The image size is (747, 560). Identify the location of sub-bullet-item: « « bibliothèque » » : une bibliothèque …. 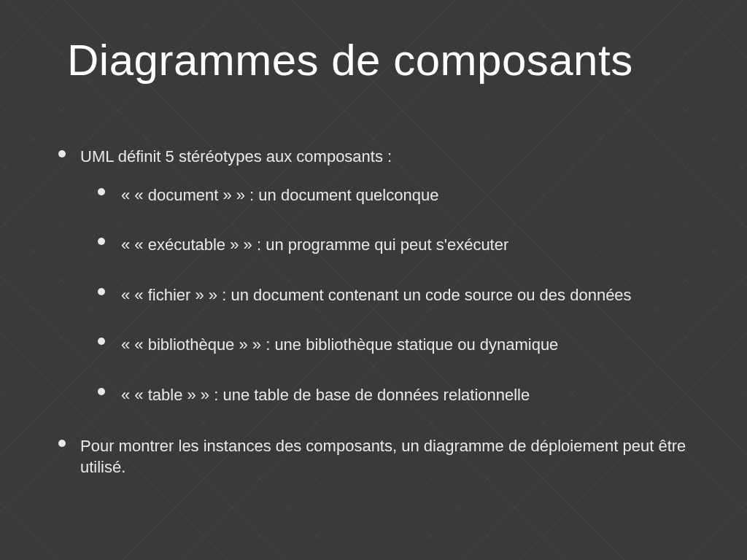
(409, 346).